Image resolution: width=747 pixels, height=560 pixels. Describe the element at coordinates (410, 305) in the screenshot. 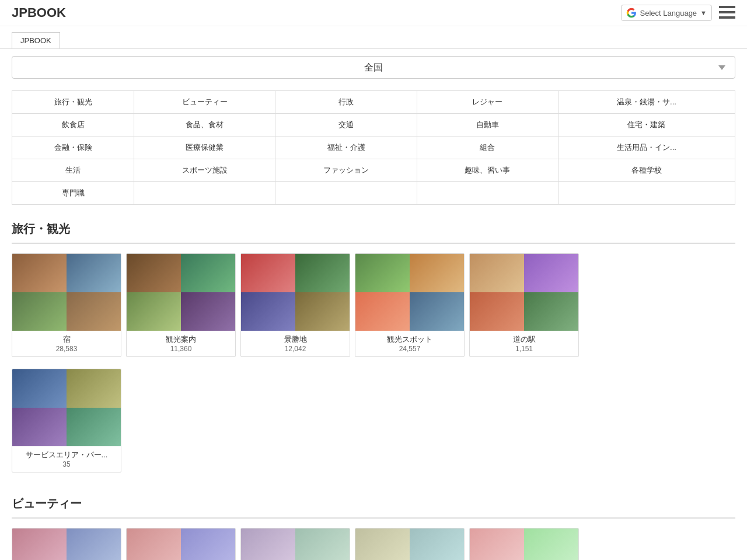

I see `card-spot: 観光スポット 24,557` at that location.